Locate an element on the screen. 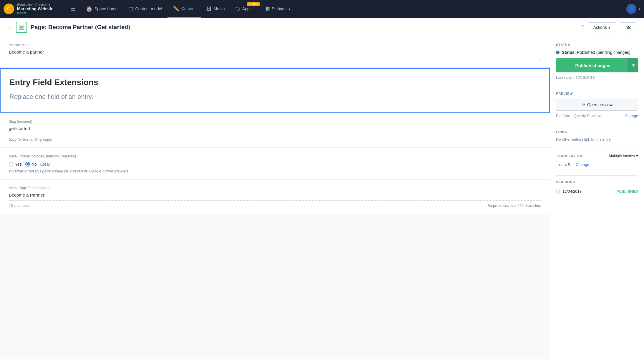  meta-page-title-label: Meta: Page Title (required) is located at coordinates (275, 188).